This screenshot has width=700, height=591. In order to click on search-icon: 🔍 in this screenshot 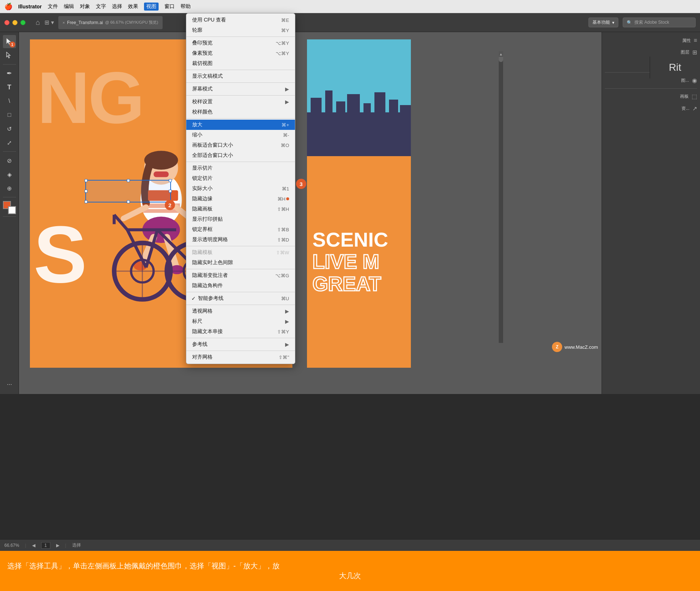, I will do `click(629, 23)`.